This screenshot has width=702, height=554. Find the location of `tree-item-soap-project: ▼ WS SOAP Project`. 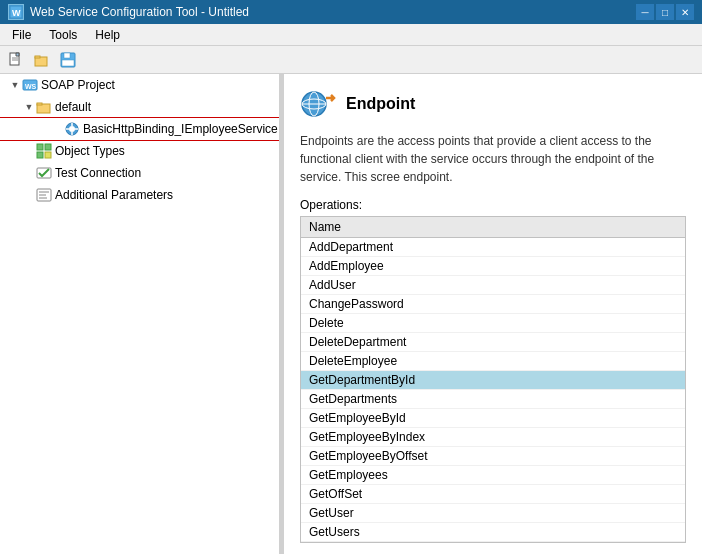

tree-item-soap-project: ▼ WS SOAP Project is located at coordinates (140, 85).